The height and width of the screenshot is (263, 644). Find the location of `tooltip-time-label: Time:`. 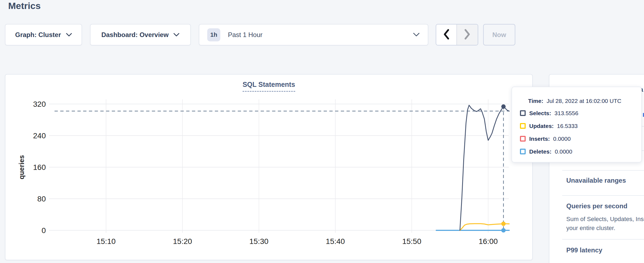

tooltip-time-label: Time: is located at coordinates (536, 101).